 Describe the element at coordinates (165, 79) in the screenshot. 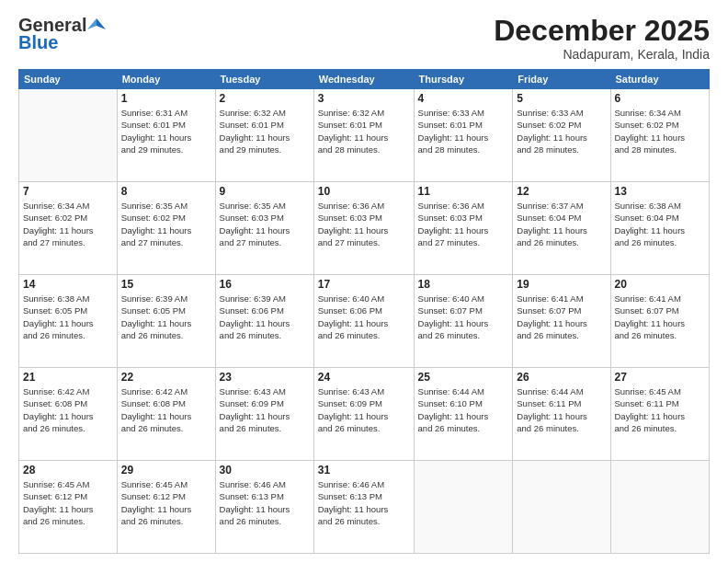

I see `col-monday: Monday` at that location.